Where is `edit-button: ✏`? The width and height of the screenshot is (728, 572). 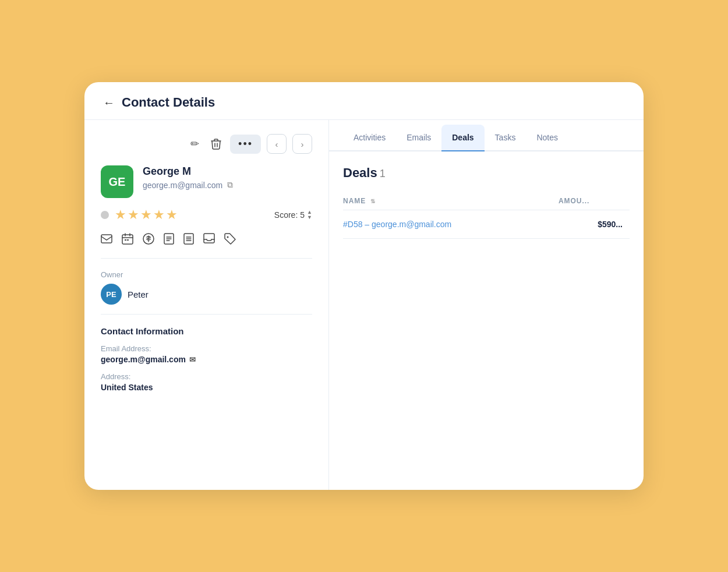 edit-button: ✏ is located at coordinates (195, 144).